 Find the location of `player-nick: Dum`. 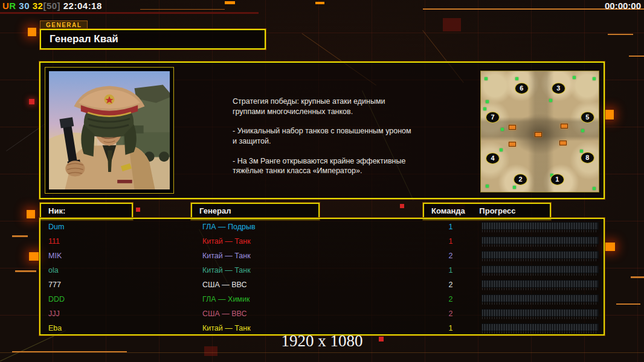

player-nick: Dum is located at coordinates (56, 227).